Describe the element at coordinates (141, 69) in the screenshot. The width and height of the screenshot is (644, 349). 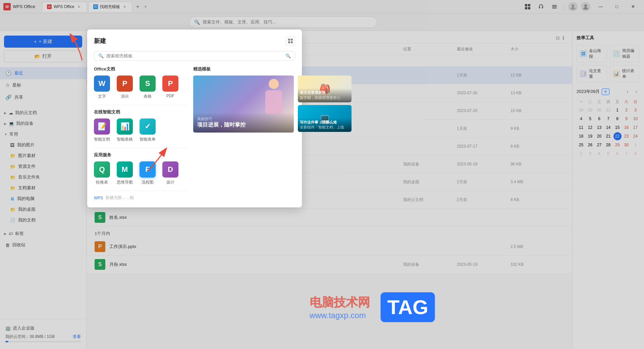
I see `dialog-office-section: Office文档` at that location.